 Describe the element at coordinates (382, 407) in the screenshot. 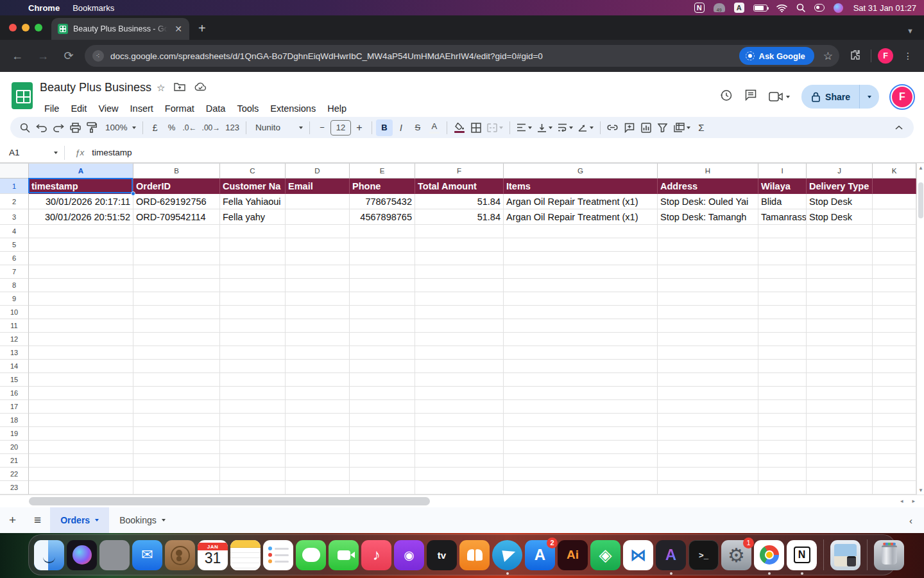

I see `cell-E17` at that location.